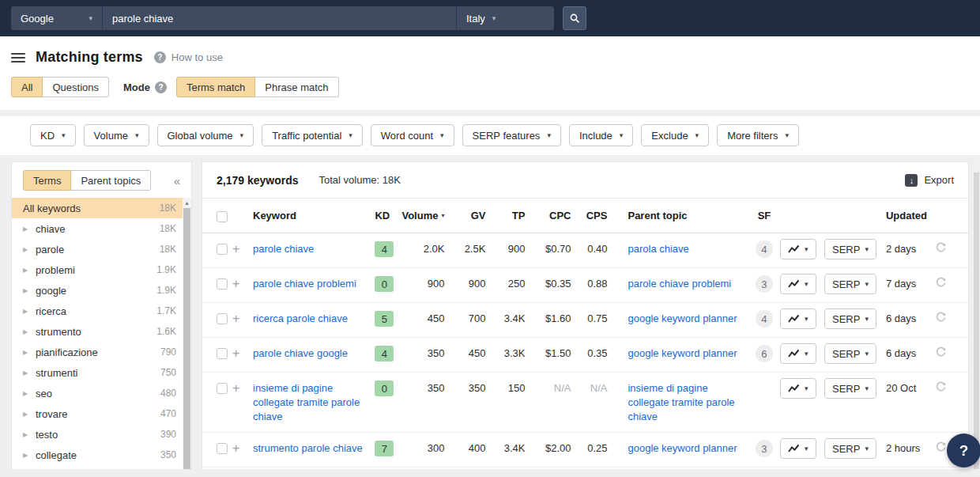  Describe the element at coordinates (963, 451) in the screenshot. I see `help-button: ?` at that location.